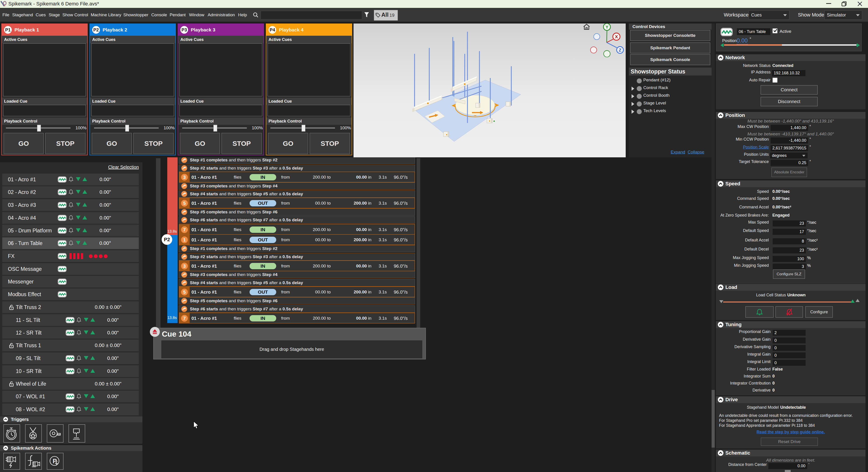 Image resolution: width=868 pixels, height=472 pixels. Describe the element at coordinates (620, 50) in the screenshot. I see `svg-text: Z` at that location.